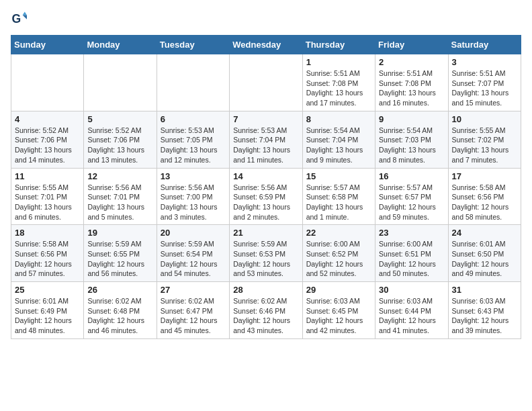  Describe the element at coordinates (485, 62) in the screenshot. I see `day-number: 3` at that location.